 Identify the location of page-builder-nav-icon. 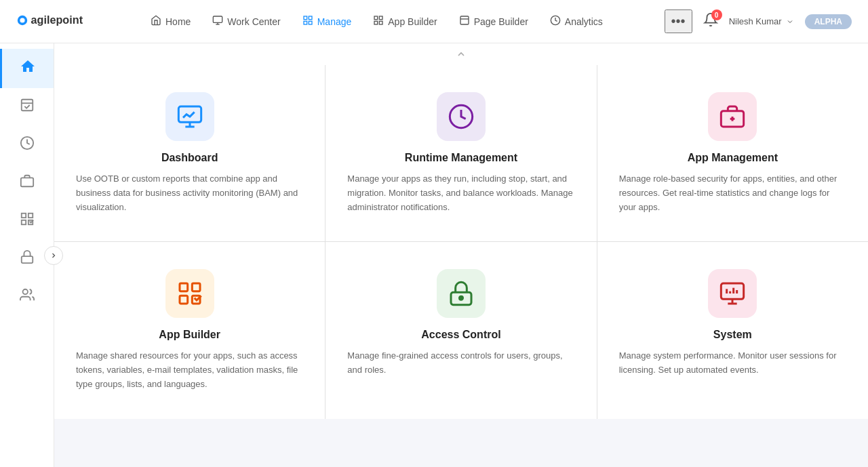
(465, 22).